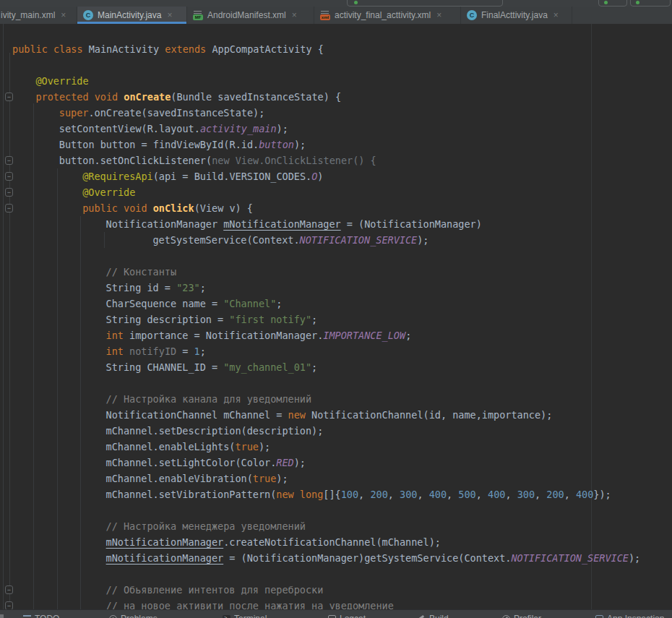  I want to click on code-line: Button button = findViewById(R.id.button…, so click(182, 145).